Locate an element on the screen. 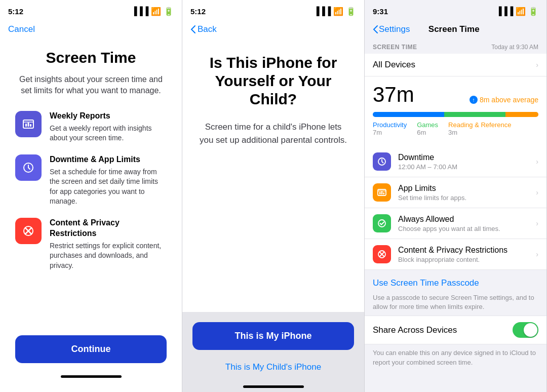  bar-games is located at coordinates (475, 114).